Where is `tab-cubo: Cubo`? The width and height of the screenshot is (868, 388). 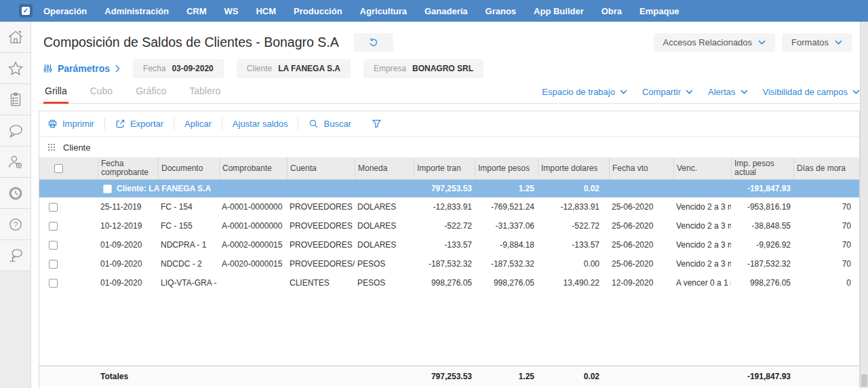 tab-cubo: Cubo is located at coordinates (102, 94).